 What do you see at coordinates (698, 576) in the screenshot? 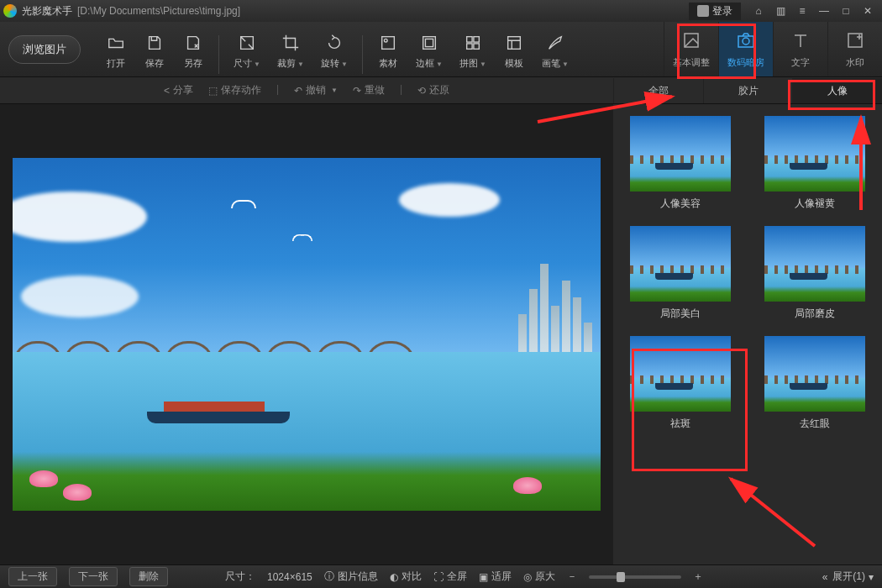
I see `zoom-in-icon: ＋` at bounding box center [698, 576].